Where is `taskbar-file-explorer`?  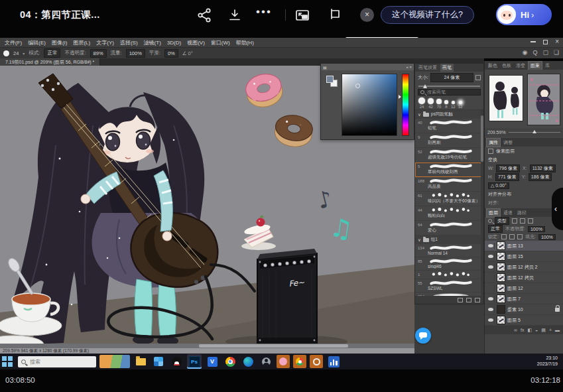
taskbar-file-explorer is located at coordinates (141, 361).